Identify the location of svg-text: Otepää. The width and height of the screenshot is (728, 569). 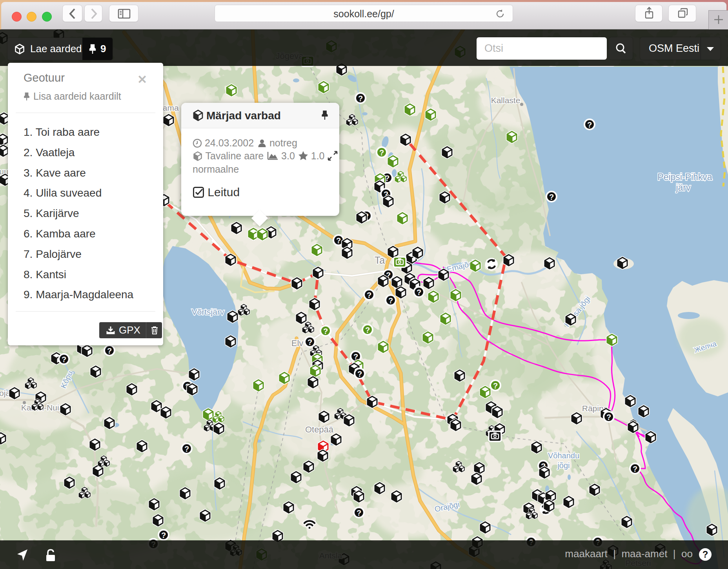
(319, 429).